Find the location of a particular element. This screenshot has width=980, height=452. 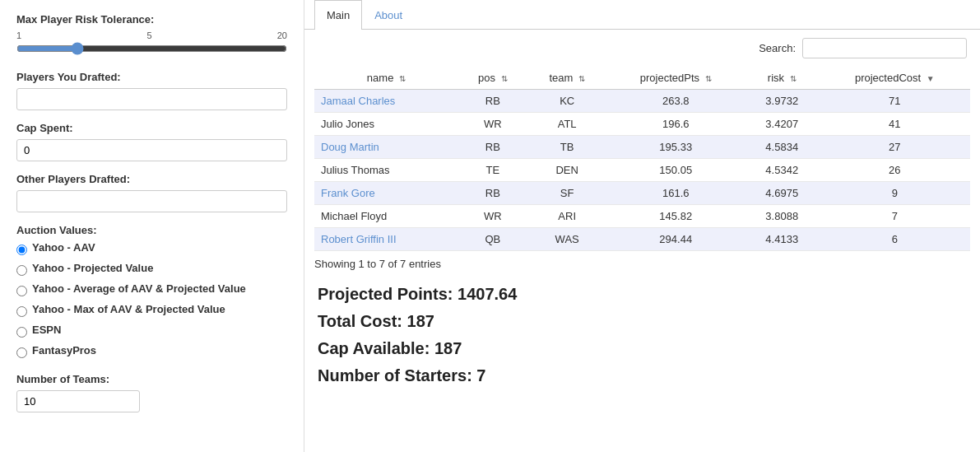

cell-projectedcost: 9 is located at coordinates (895, 193).